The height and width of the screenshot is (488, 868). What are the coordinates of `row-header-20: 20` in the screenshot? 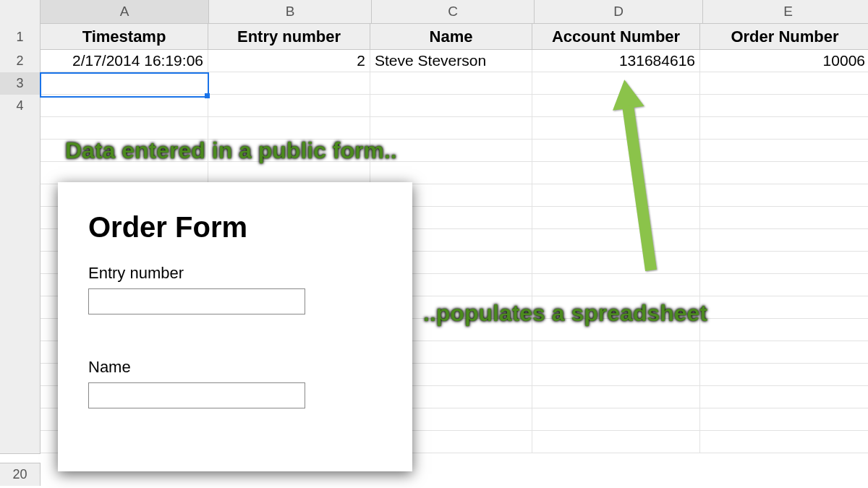 It's located at (20, 474).